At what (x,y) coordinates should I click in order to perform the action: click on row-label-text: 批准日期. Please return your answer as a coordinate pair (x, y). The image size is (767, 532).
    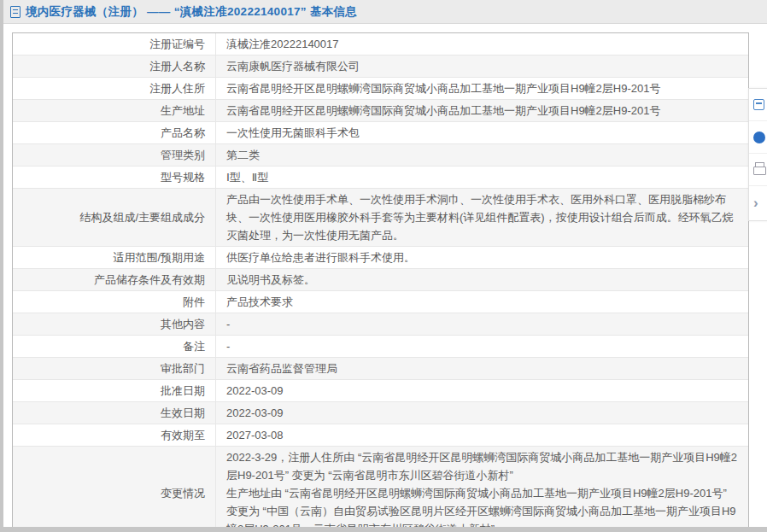
    Looking at the image, I should click on (183, 391).